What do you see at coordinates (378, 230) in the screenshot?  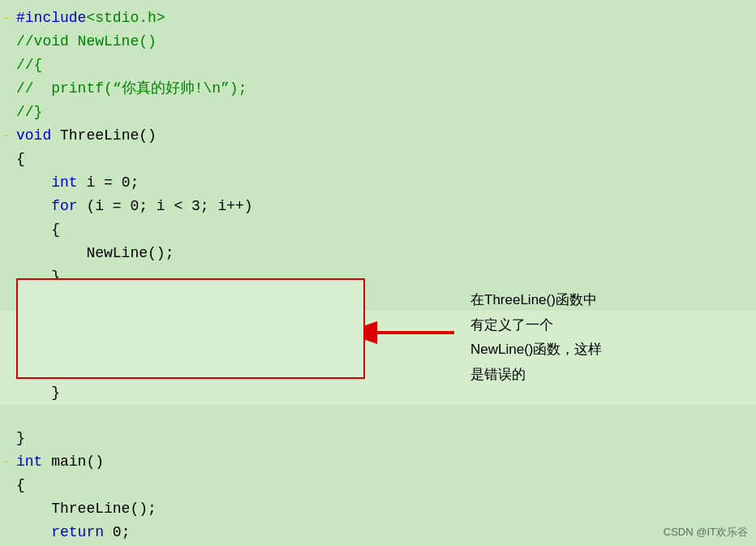 I see `code-line-10: {` at bounding box center [378, 230].